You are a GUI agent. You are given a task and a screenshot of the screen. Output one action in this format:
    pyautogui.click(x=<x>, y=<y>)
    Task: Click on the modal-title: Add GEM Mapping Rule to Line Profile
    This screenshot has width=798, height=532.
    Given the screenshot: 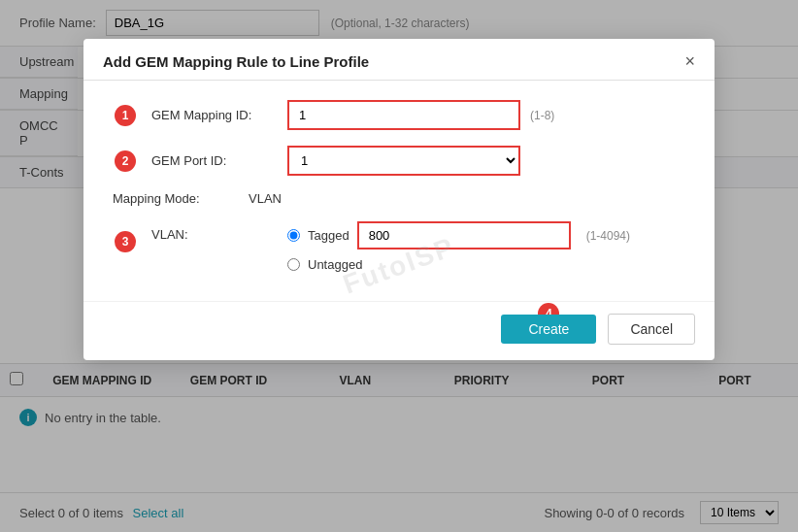 What is the action you would take?
    pyautogui.click(x=236, y=62)
    